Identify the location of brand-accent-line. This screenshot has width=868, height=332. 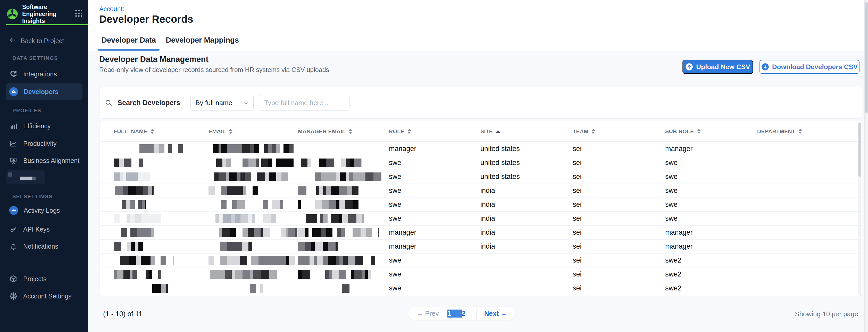
(47, 25).